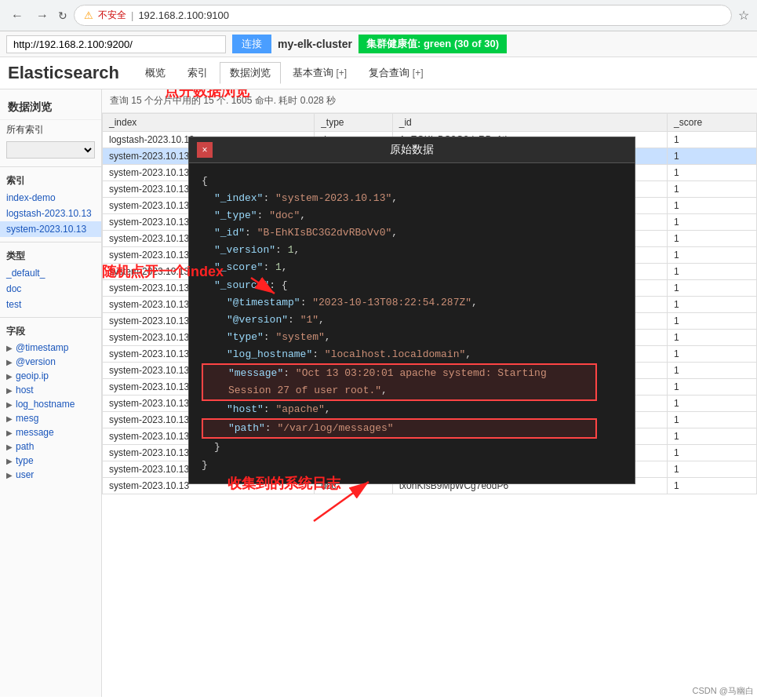  Describe the element at coordinates (50, 256) in the screenshot. I see `type-section-label: 类型` at that location.